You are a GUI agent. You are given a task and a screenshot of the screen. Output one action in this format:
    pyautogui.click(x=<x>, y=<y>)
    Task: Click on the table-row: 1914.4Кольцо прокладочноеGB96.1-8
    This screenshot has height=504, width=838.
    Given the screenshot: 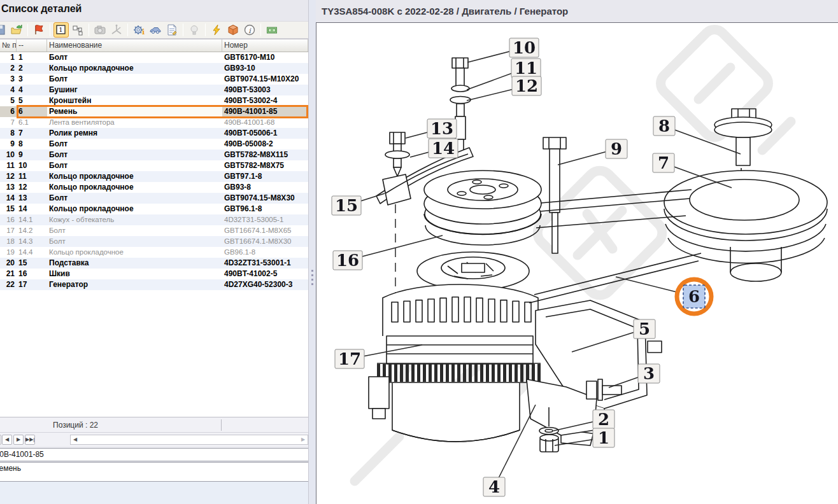 What is the action you would take?
    pyautogui.click(x=154, y=252)
    